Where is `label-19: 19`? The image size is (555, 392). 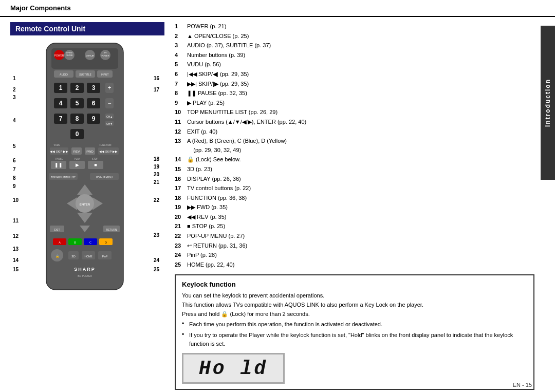 label-19: 19 is located at coordinates (156, 166).